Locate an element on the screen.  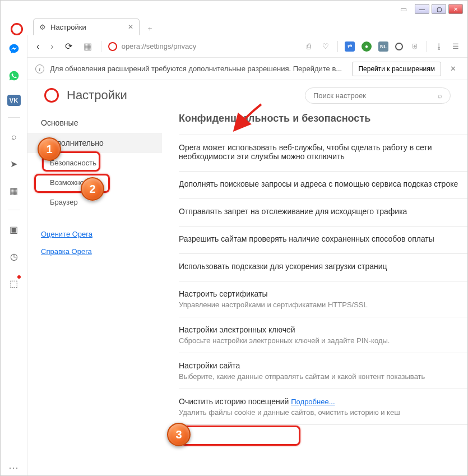
easy-setup-icon: ☰ is located at coordinates (456, 47).